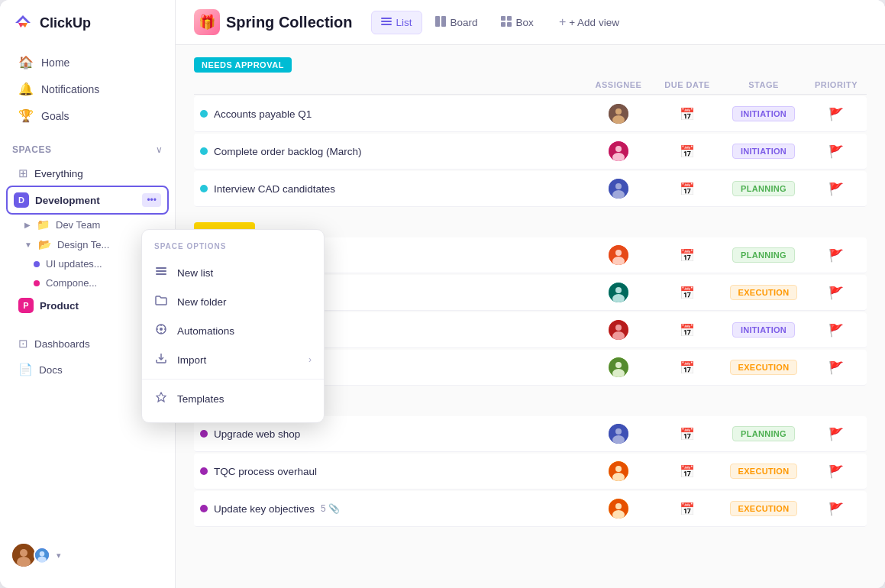  I want to click on menu-item-new-list: New list, so click(233, 273).